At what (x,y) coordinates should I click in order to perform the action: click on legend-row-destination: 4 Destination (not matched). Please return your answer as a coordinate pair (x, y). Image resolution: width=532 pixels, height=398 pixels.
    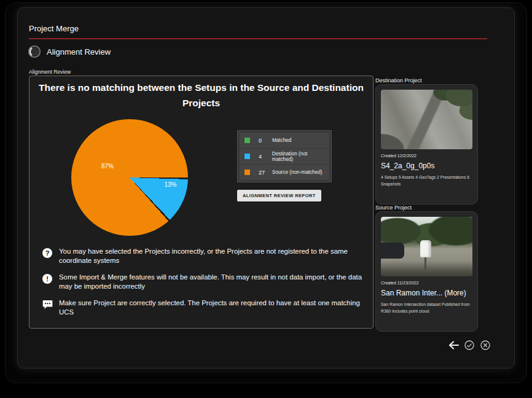
    Looking at the image, I should click on (284, 156).